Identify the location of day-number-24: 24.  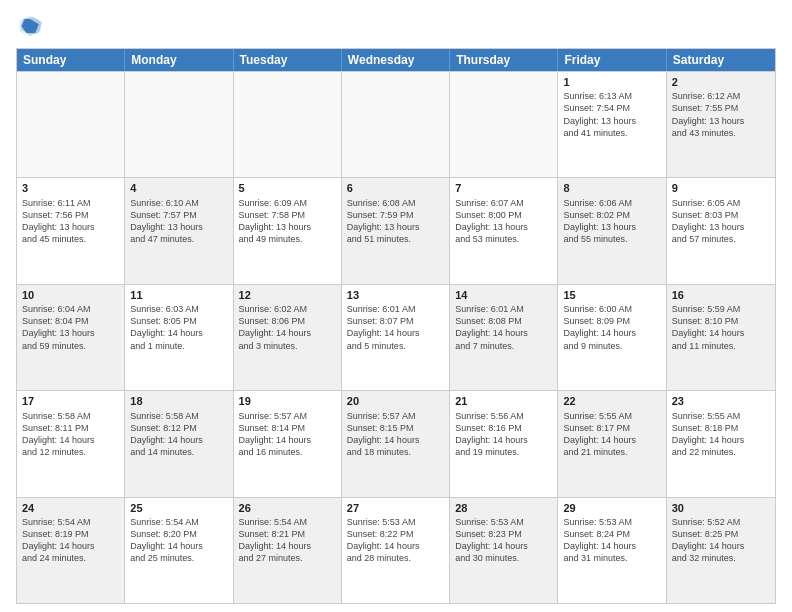
(70, 508).